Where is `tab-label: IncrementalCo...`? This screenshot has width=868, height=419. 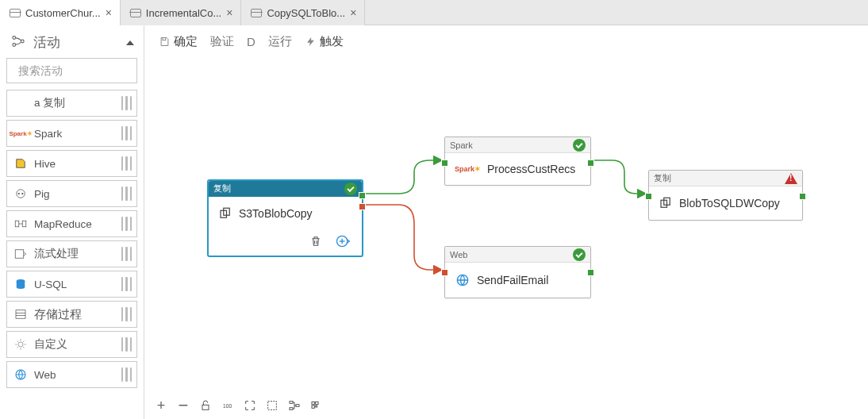 tab-label: IncrementalCo... is located at coordinates (184, 13).